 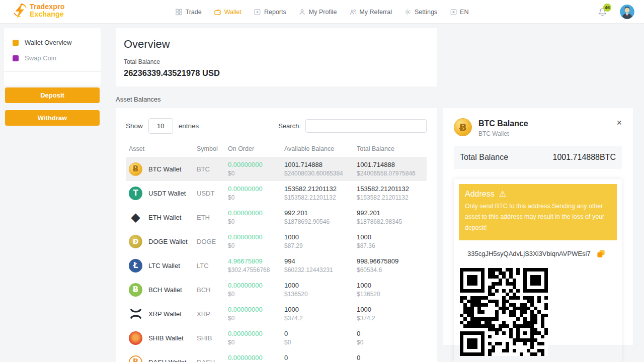 I want to click on user-avatar, so click(x=627, y=12).